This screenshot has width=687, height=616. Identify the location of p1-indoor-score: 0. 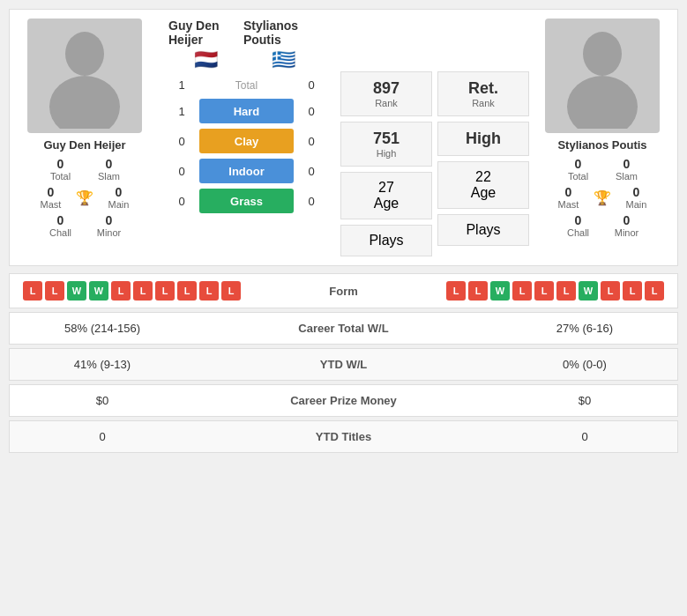
(182, 171).